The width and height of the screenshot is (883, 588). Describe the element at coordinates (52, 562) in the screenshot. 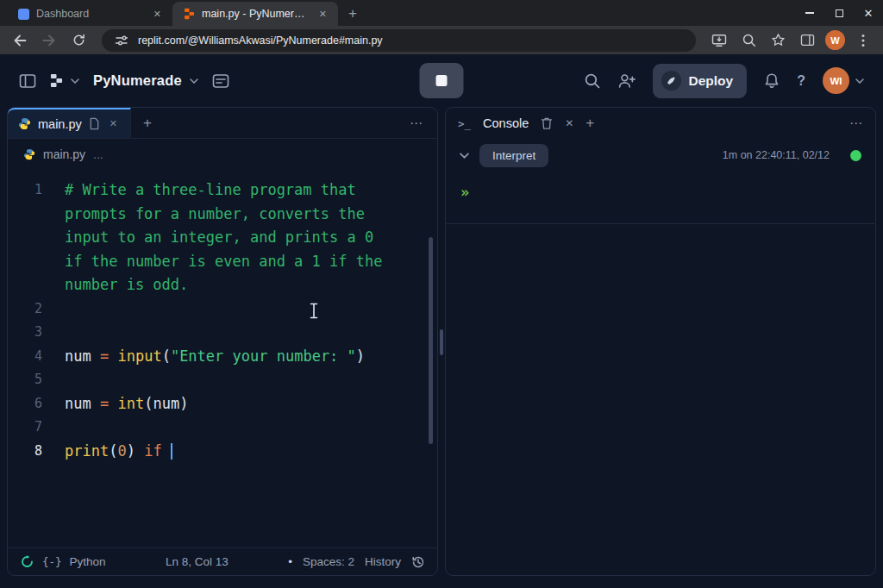

I see `code-intelligence-icon: {-}` at that location.